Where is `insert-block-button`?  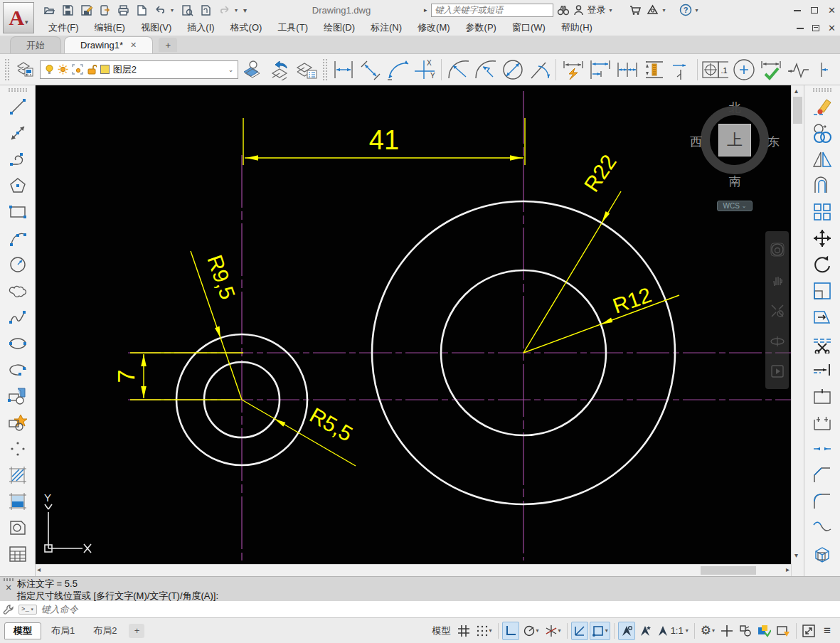
insert-block-button is located at coordinates (18, 396).